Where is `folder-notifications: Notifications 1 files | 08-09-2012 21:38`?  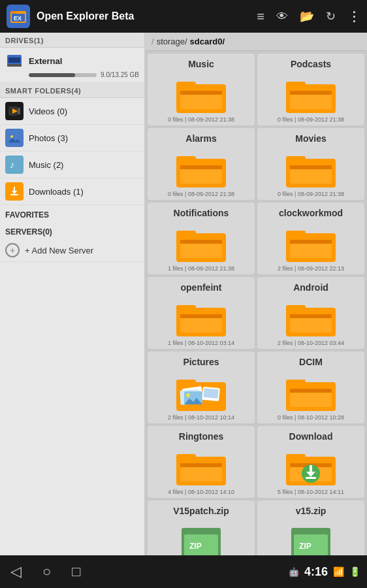 folder-notifications: Notifications 1 files | 08-09-2012 21:38 is located at coordinates (201, 238).